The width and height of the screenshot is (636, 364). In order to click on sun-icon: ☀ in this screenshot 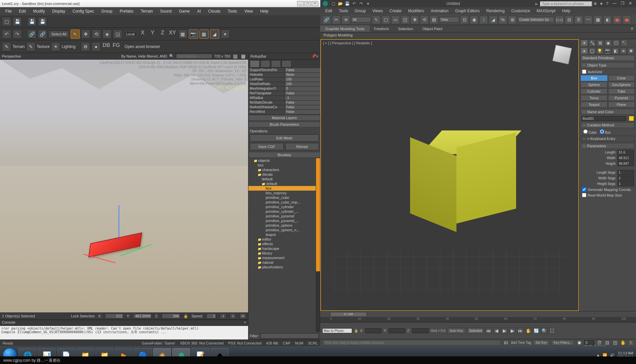, I will do `click(56, 47)`.